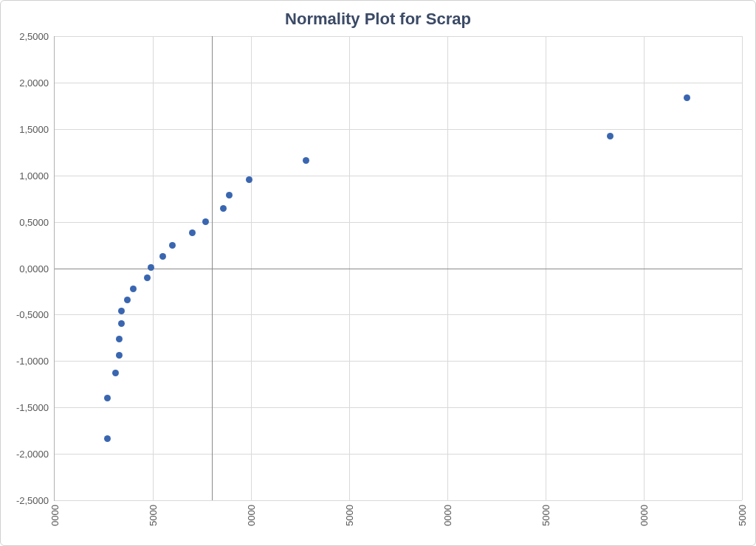  I want to click on y-tick-label: 1,5000, so click(26, 128).